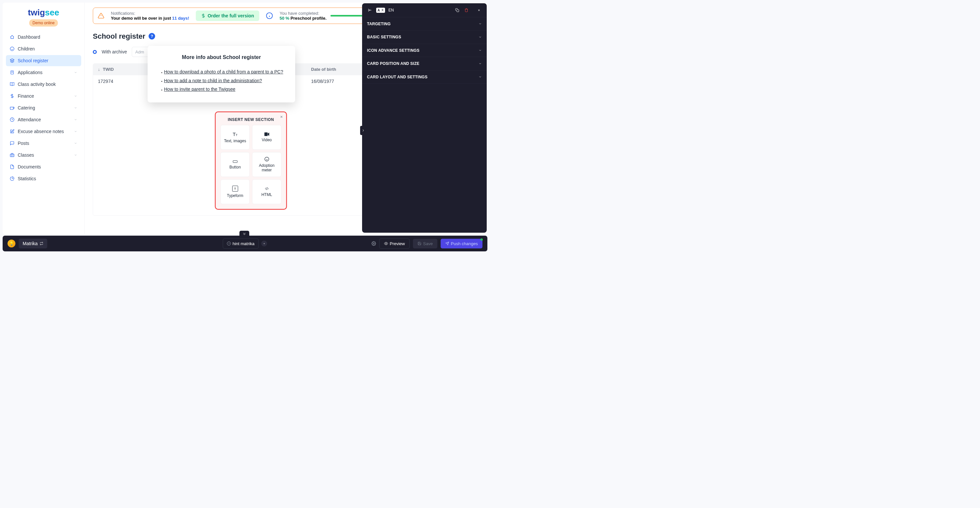 Image resolution: width=980 pixels, height=508 pixels. What do you see at coordinates (11, 243) in the screenshot?
I see `lightbulb-icon: 💡` at bounding box center [11, 243].